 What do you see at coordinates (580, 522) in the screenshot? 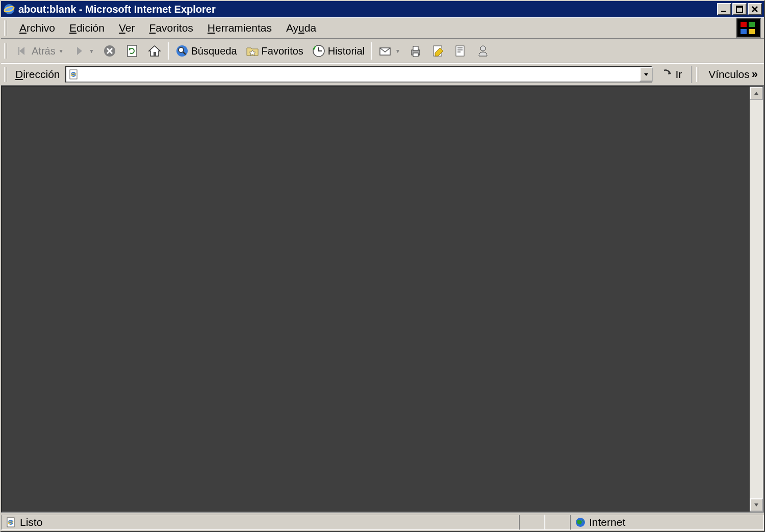
I see `globe-icon` at bounding box center [580, 522].